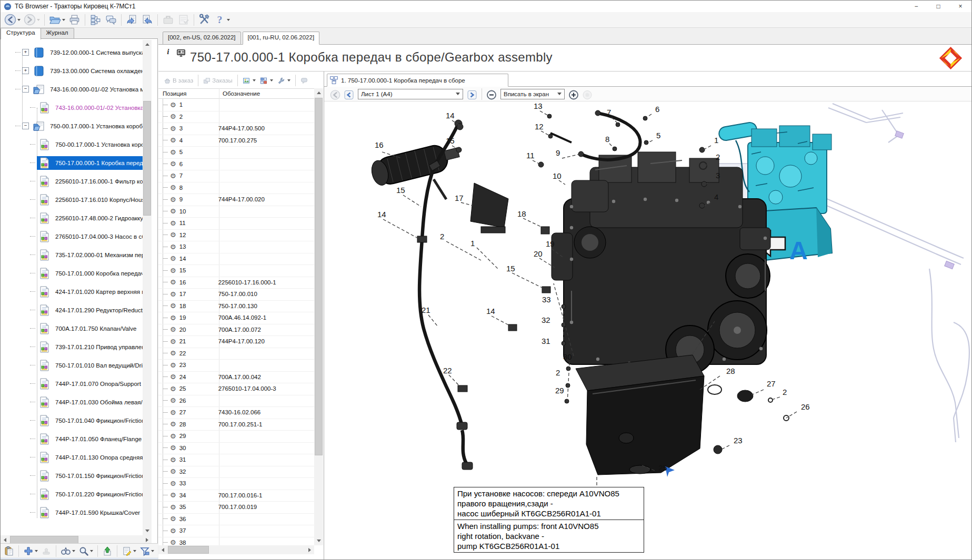 The width and height of the screenshot is (972, 560). Describe the element at coordinates (730, 371) in the screenshot. I see `part-callout-28: 28` at that location.